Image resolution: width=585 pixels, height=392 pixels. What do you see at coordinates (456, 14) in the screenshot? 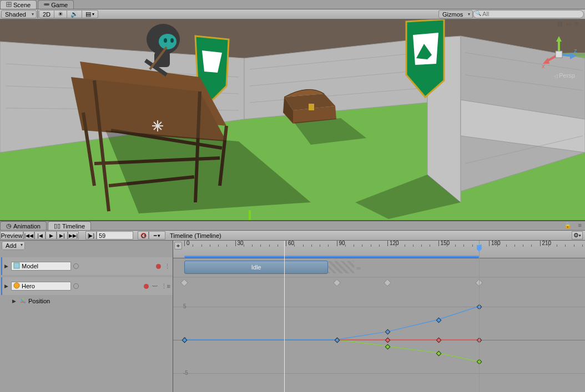
I see `gizmos-dropdown: Gizmos` at bounding box center [456, 14].